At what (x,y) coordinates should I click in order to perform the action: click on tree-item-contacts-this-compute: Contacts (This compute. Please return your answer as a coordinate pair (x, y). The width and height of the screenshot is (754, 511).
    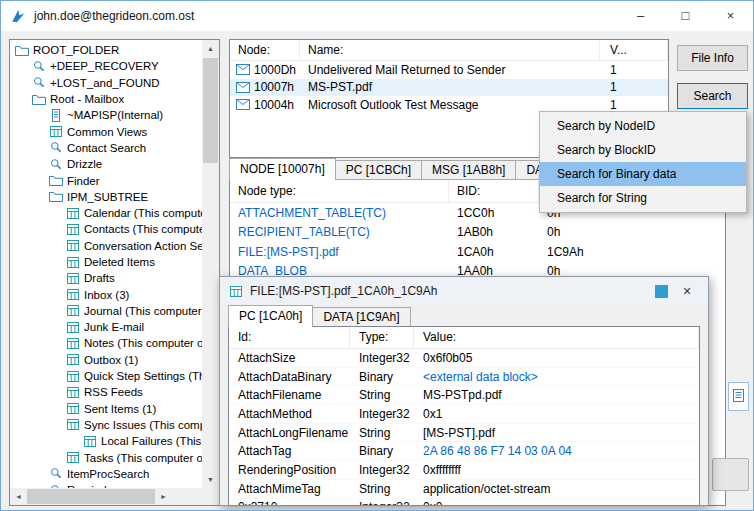
    Looking at the image, I should click on (106, 229).